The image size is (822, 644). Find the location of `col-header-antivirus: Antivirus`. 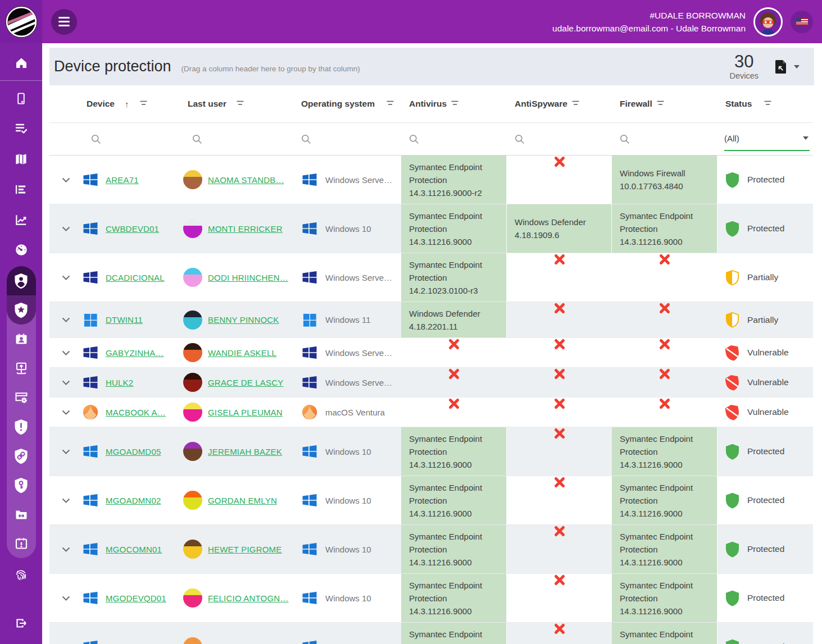

col-header-antivirus: Antivirus is located at coordinates (454, 104).